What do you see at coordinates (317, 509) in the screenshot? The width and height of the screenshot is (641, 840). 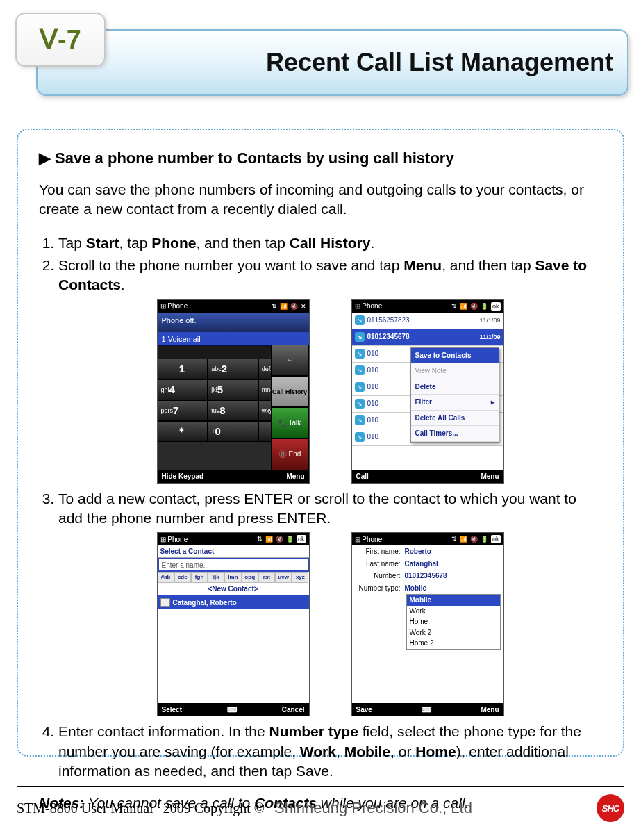 I see `step-3-text: To add a new contact, press ENTER or scr…` at bounding box center [317, 509].